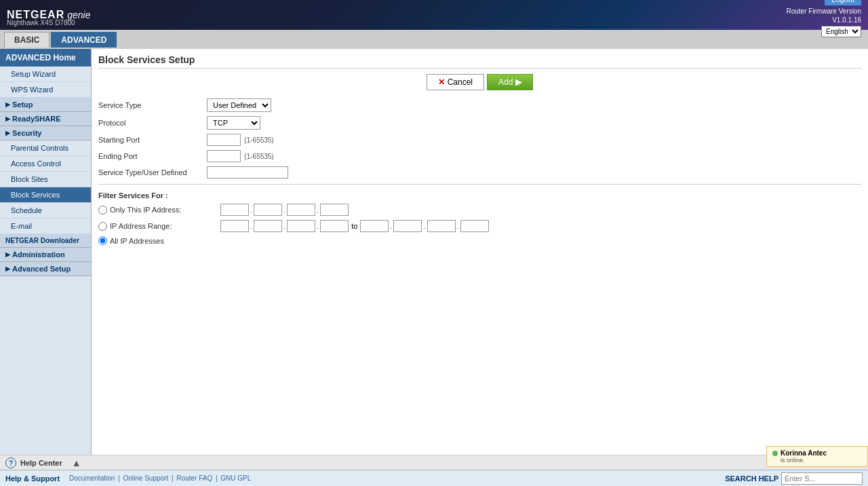  I want to click on protocol-label: Protocol, so click(153, 123).